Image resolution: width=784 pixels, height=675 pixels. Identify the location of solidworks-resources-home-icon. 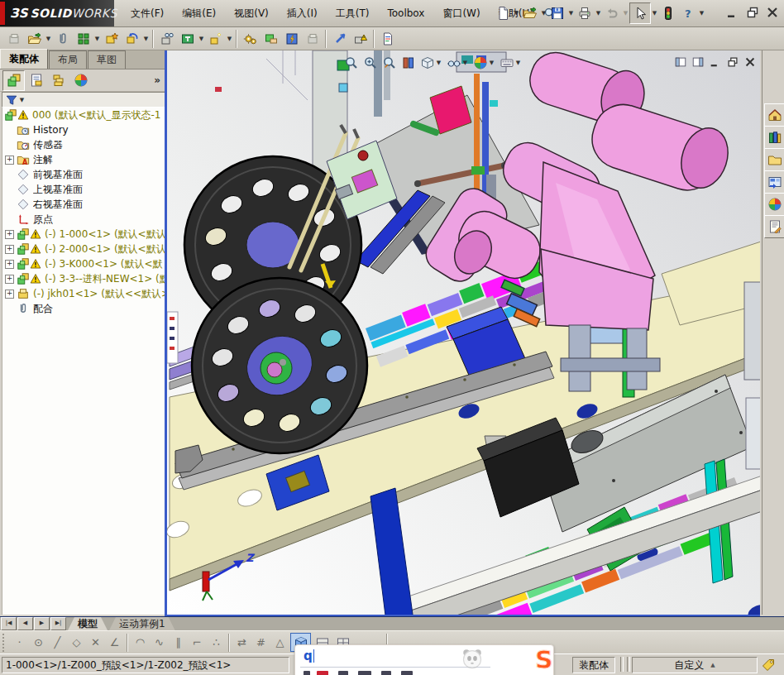
(774, 115).